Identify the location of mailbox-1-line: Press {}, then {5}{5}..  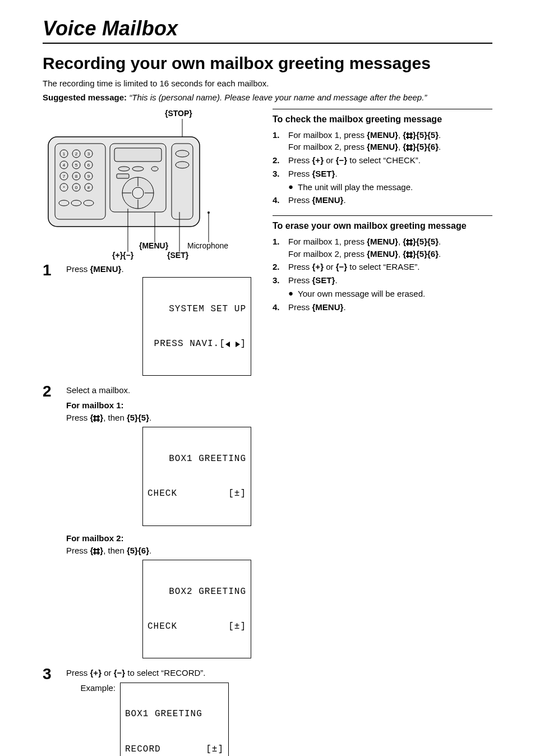
(160, 418).